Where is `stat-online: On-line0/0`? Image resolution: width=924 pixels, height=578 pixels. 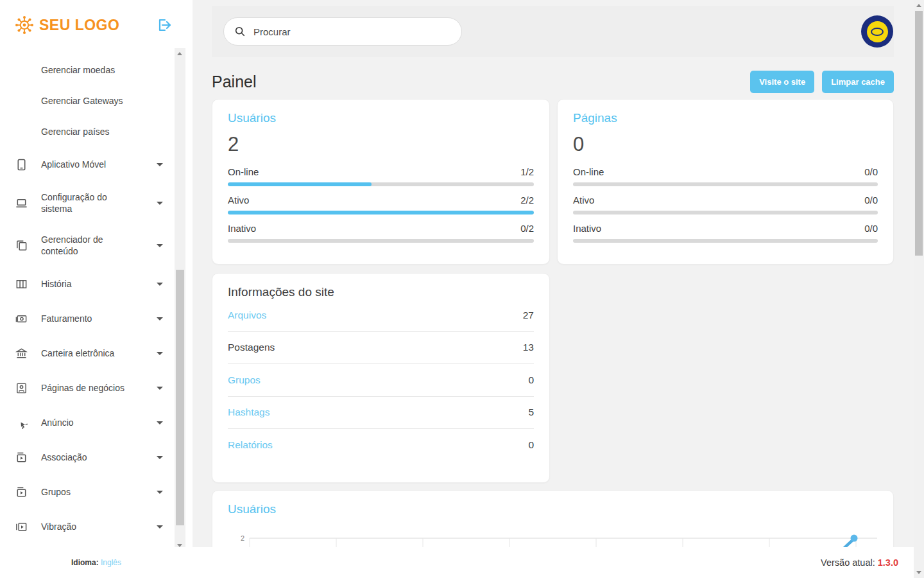
stat-online: On-line0/0 is located at coordinates (725, 176).